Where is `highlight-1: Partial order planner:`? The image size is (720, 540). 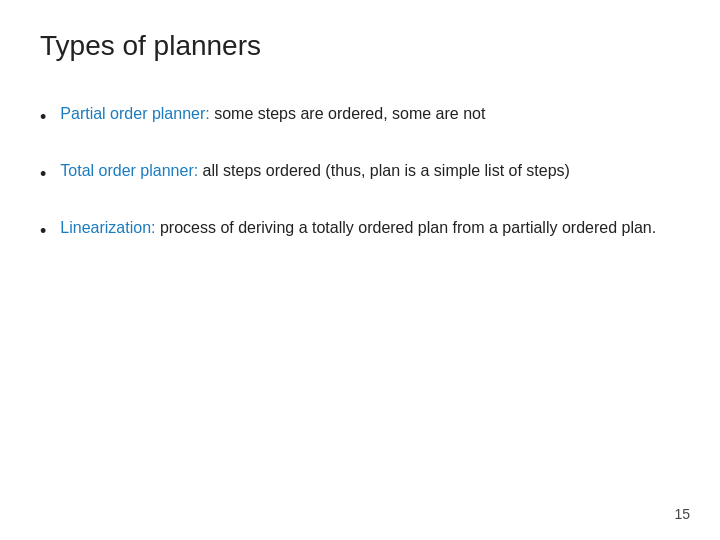 highlight-1: Partial order planner: is located at coordinates (134, 114).